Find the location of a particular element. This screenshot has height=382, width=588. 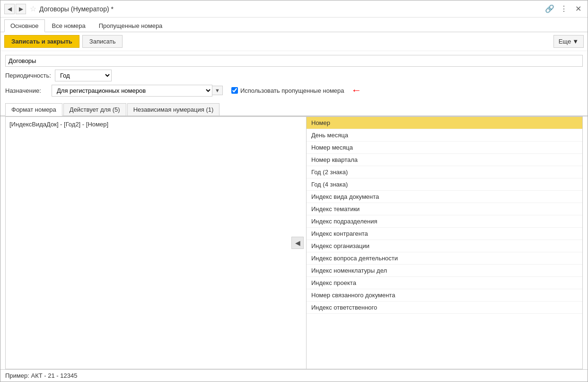

titlebar: ◀ ▶ ☆ Договоры (Нумератор) * 🔗 ⋮ ✕ is located at coordinates (294, 9).